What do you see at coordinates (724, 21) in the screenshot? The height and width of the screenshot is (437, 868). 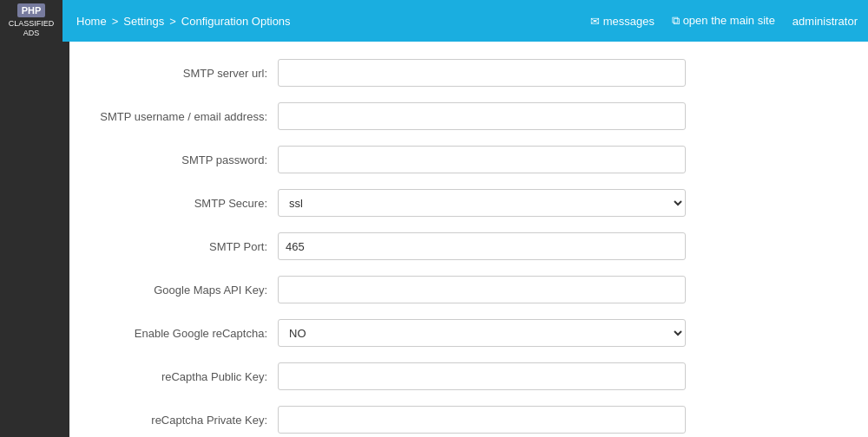 I see `nav-right: messages open the main site administrato…` at bounding box center [724, 21].